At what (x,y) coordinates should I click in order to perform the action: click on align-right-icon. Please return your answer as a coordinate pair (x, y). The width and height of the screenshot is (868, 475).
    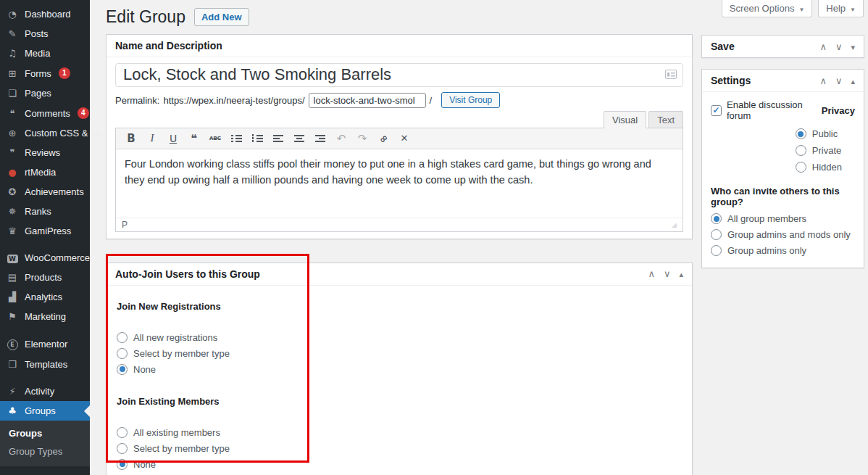
    Looking at the image, I should click on (320, 139).